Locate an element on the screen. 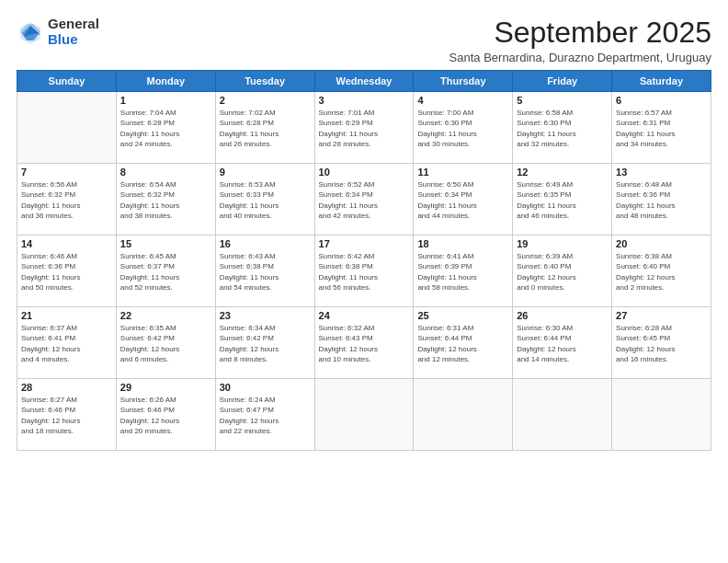  calendar-cell: 26Sunrise: 6:30 AMSunset: 6:44 PMDayligh… is located at coordinates (563, 343).